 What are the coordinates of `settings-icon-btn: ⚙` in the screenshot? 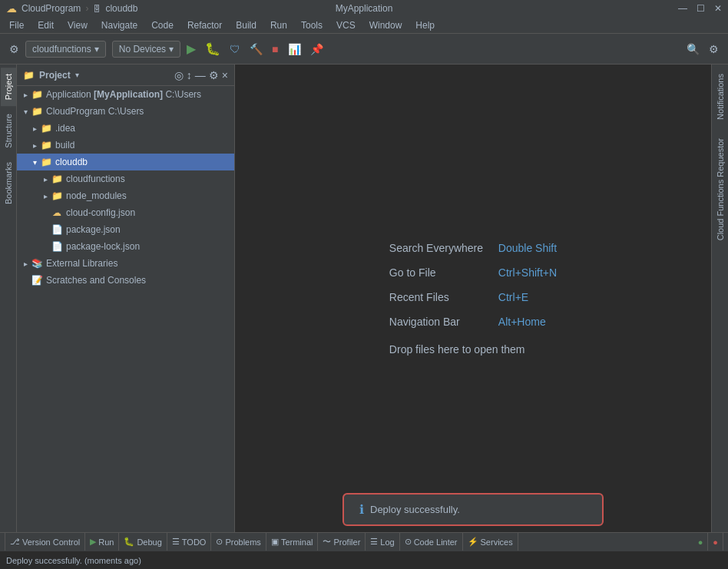 It's located at (14, 49).